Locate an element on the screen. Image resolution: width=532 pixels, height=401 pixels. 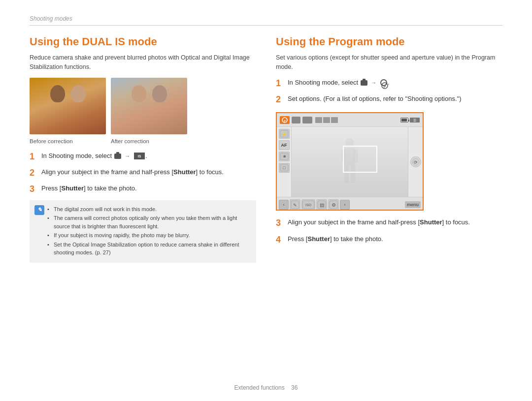
arrow-icon-1: → is located at coordinates (127, 156).